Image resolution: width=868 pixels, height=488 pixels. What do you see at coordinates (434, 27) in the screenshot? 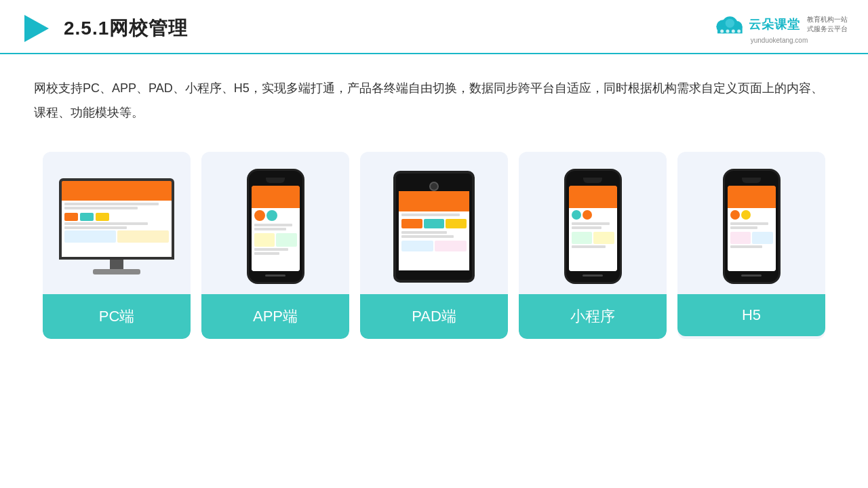
I see `page-header: 2.5.1网校管理 云朵课堂 教育机构一站 式服务云平台` at bounding box center [434, 27].